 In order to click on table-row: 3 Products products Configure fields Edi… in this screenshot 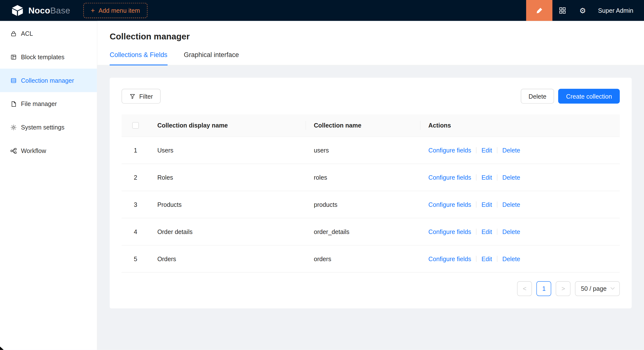, I will do `click(370, 204)`.